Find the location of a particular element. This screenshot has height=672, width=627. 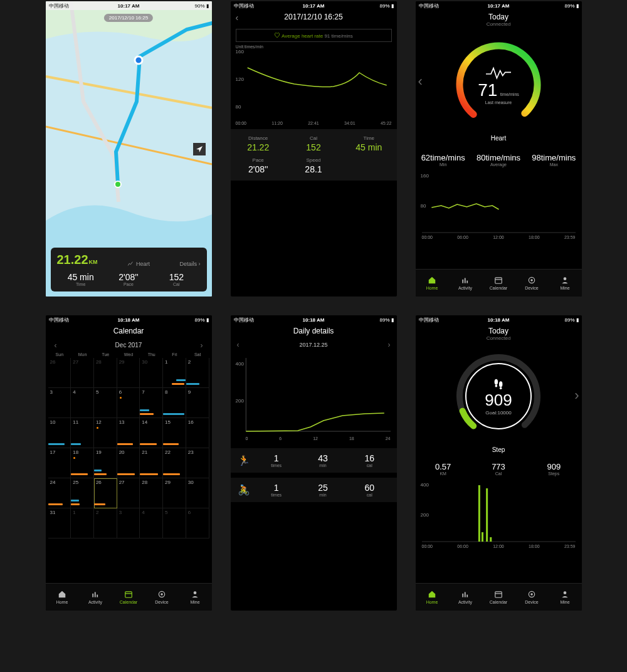

calendar-day: 21 is located at coordinates (152, 463).